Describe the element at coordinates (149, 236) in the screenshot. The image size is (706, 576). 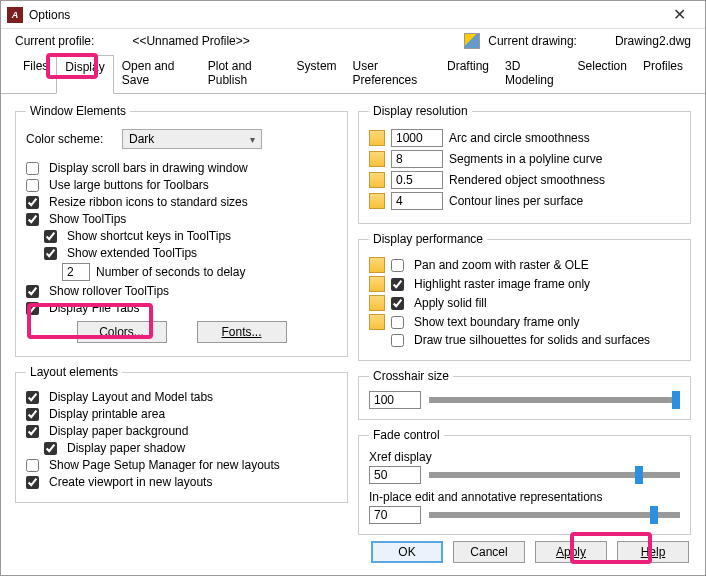
I see `lbl-shortcut-keys: Show shortcut keys in ToolTips` at that location.